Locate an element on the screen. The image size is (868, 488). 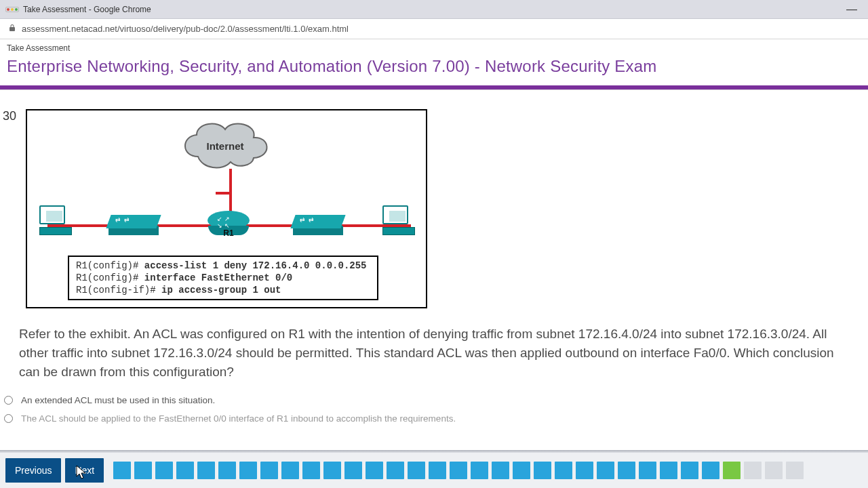
breadcrumb: Take Assessment is located at coordinates (434, 47).